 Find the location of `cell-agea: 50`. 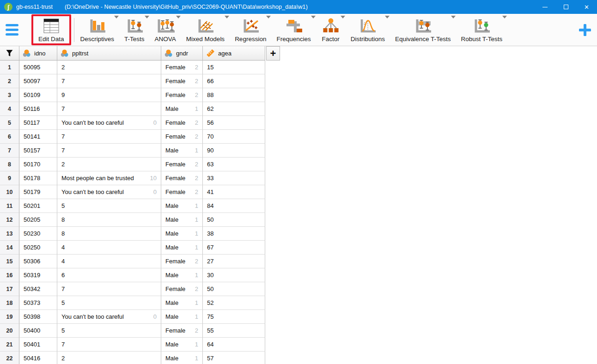

cell-agea: 50 is located at coordinates (234, 289).